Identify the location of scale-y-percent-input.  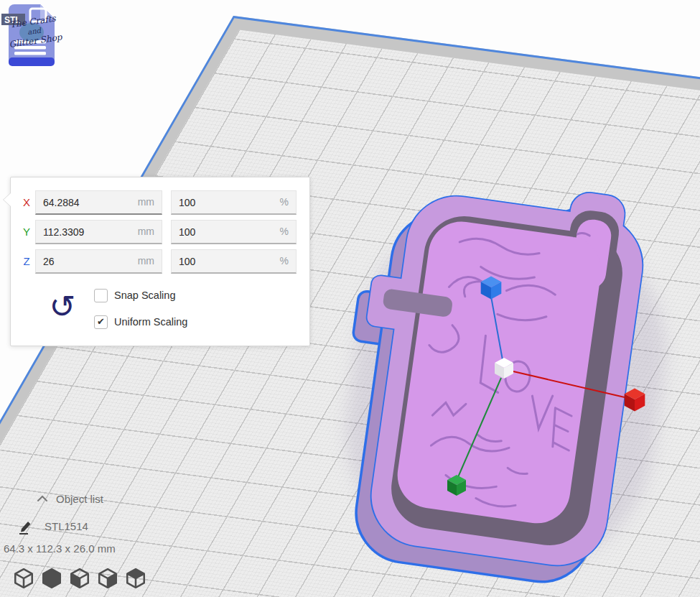
(234, 231).